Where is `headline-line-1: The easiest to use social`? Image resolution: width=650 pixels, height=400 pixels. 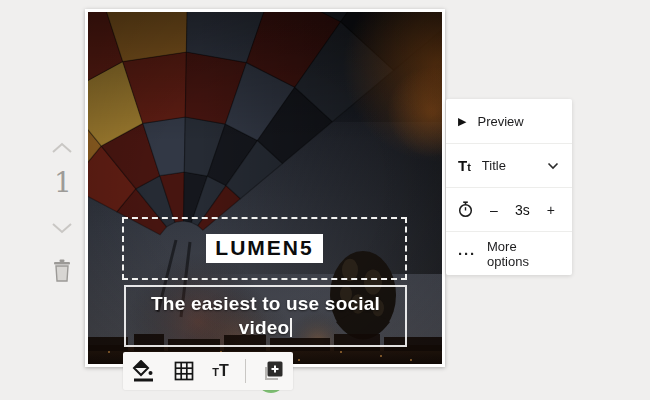 headline-line-1: The easiest to use social is located at coordinates (266, 304).